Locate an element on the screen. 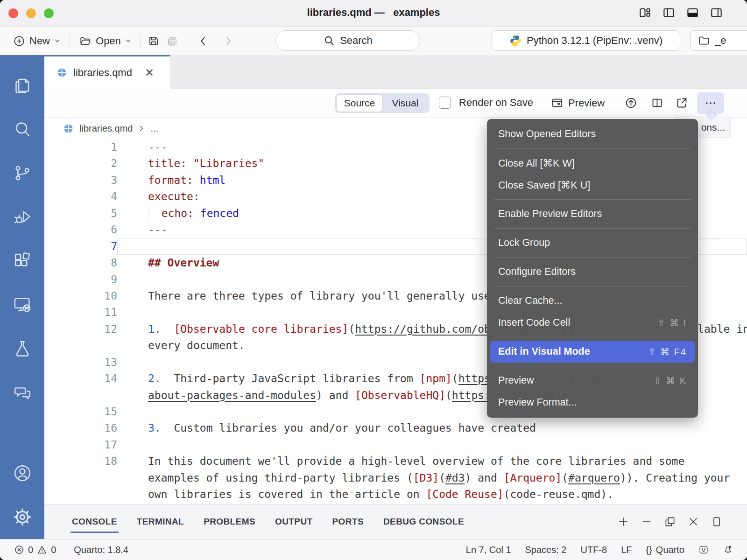 The height and width of the screenshot is (560, 747). menu-item-label: Preview is located at coordinates (516, 381).